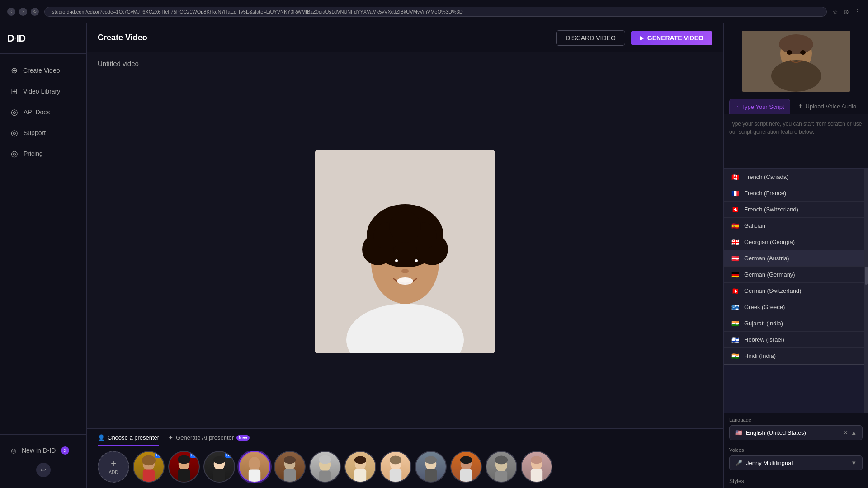 Image resolution: width=868 pixels, height=488 pixels. Describe the element at coordinates (184, 467) in the screenshot. I see `presenter-2: HQ` at that location.